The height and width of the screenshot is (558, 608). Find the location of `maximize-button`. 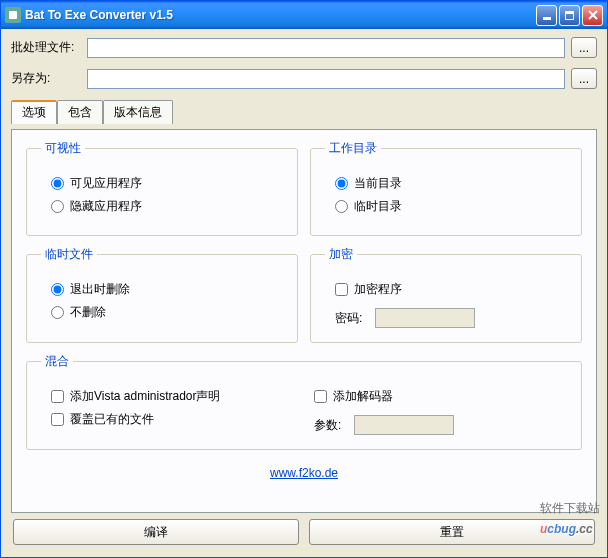

maximize-button is located at coordinates (570, 16).